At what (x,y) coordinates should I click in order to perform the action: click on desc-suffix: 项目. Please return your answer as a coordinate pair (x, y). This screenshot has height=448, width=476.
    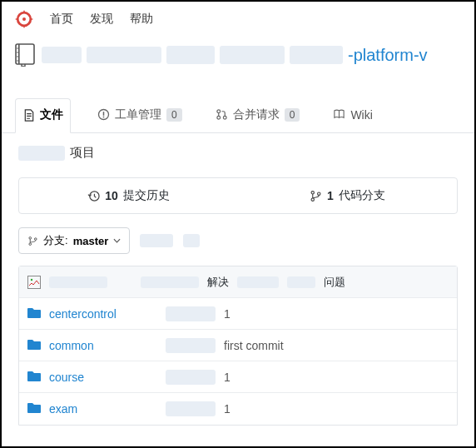
    Looking at the image, I should click on (82, 153).